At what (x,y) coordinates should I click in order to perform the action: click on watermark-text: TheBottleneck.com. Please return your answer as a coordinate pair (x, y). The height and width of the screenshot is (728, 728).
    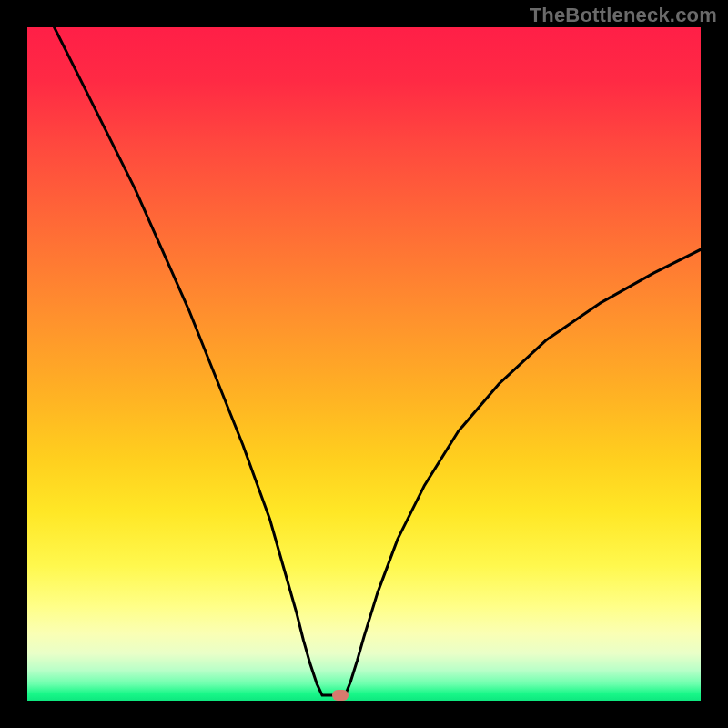
    Looking at the image, I should click on (623, 15).